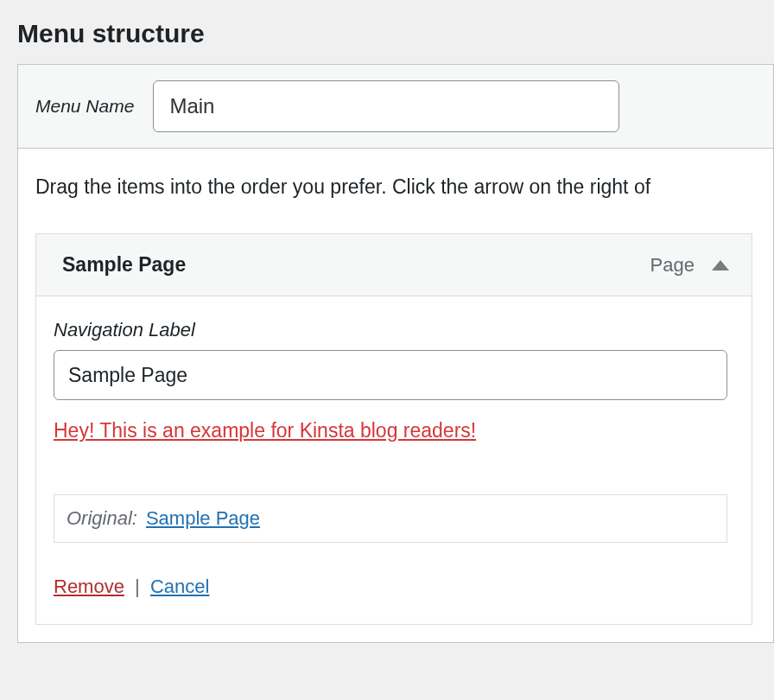  I want to click on menu-item-type-label: Page, so click(672, 265).